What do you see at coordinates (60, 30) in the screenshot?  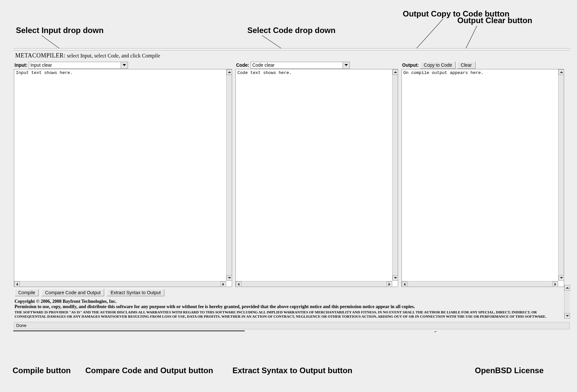 I see `anno-select-input: Select Input drop down` at bounding box center [60, 30].